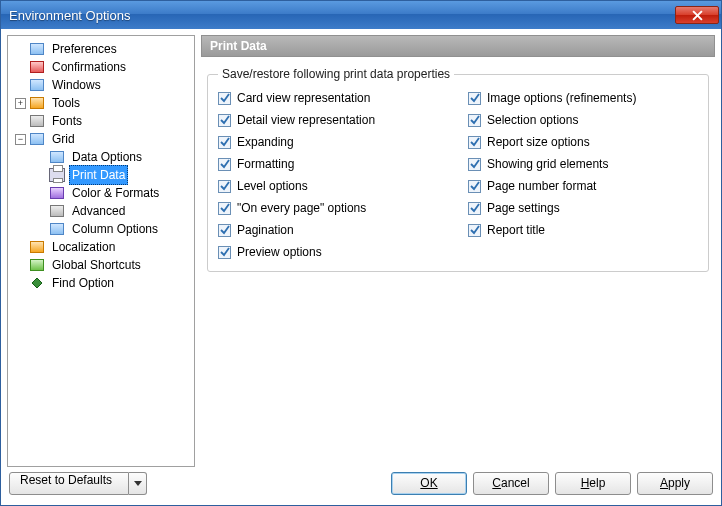 This screenshot has height=506, width=722. I want to click on content-title: Print Data, so click(238, 46).